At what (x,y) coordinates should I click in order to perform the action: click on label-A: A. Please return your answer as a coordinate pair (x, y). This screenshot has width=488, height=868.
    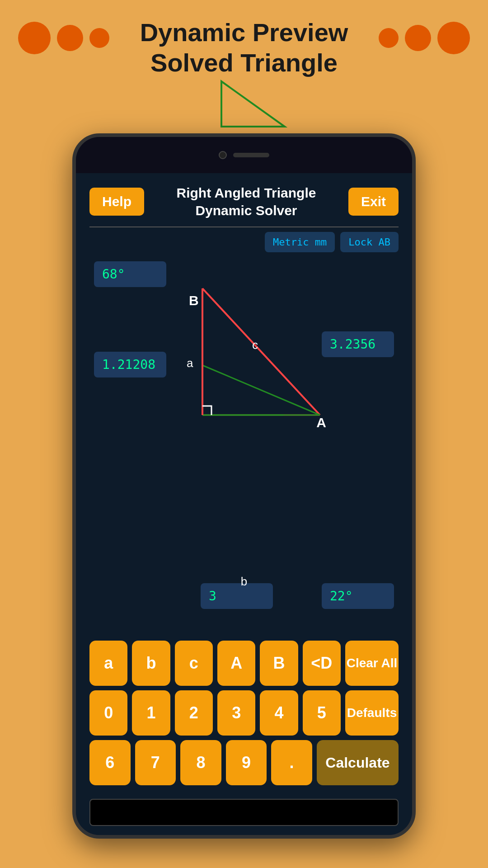
    Looking at the image, I should click on (321, 423).